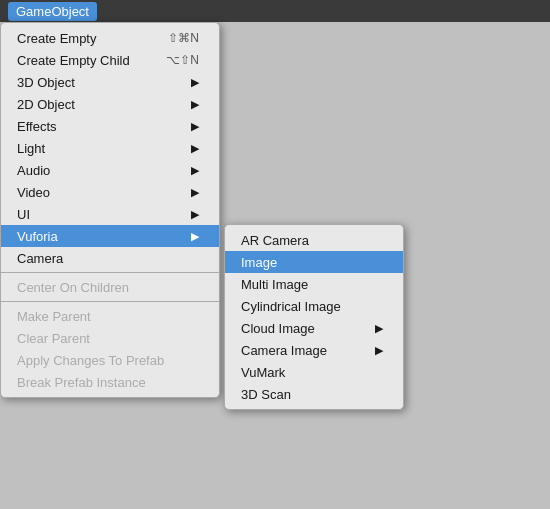 The width and height of the screenshot is (550, 509). What do you see at coordinates (110, 214) in the screenshot?
I see `menu-item-ui: UI ▶` at bounding box center [110, 214].